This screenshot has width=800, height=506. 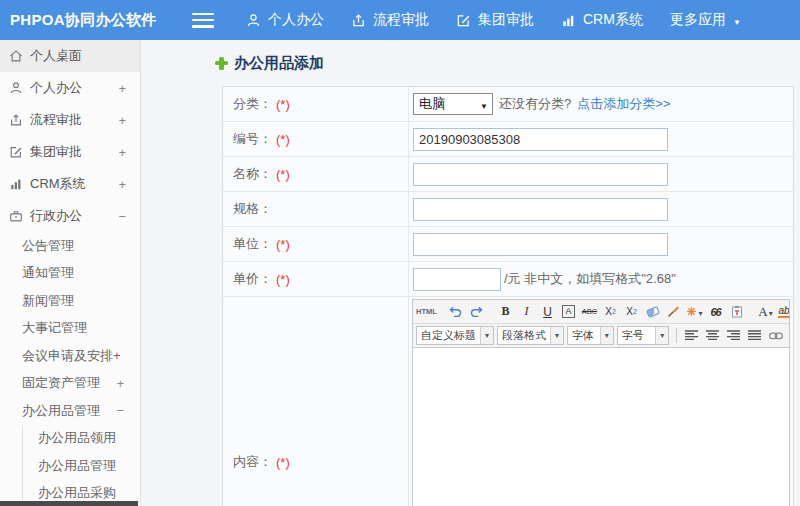 I want to click on add-plus-icon, so click(x=222, y=64).